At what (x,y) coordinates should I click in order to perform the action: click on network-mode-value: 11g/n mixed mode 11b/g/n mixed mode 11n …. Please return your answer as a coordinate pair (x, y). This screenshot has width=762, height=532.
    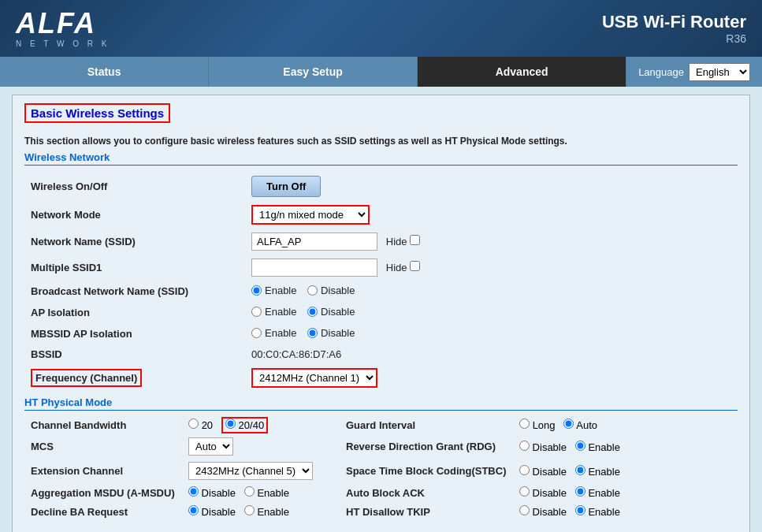
    Looking at the image, I should click on (492, 214).